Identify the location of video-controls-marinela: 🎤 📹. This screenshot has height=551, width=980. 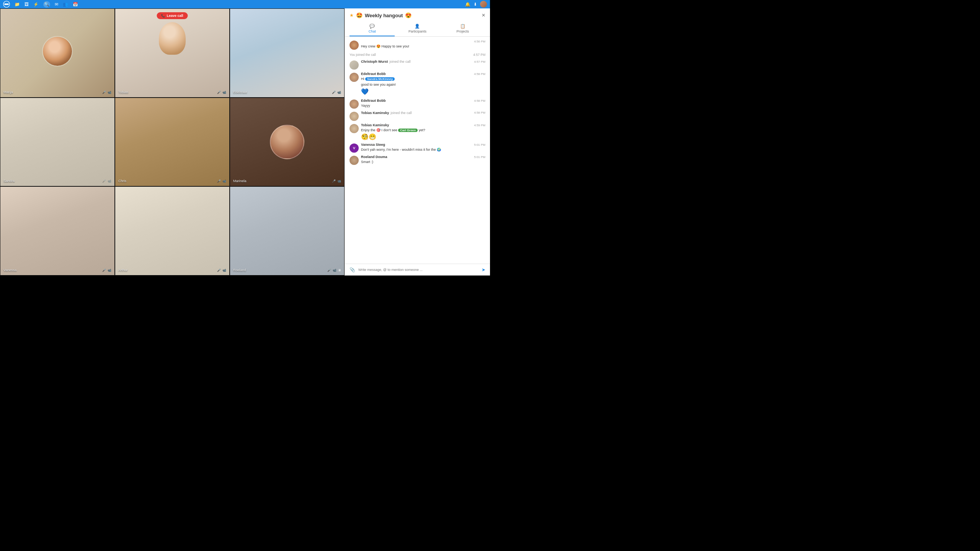
(336, 181).